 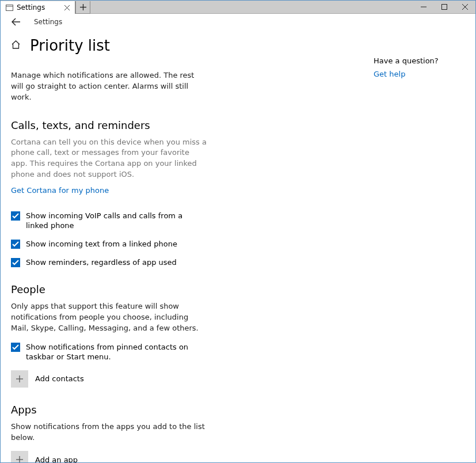 I want to click on get-cortana-link: Get Cortana for my phone, so click(x=60, y=190).